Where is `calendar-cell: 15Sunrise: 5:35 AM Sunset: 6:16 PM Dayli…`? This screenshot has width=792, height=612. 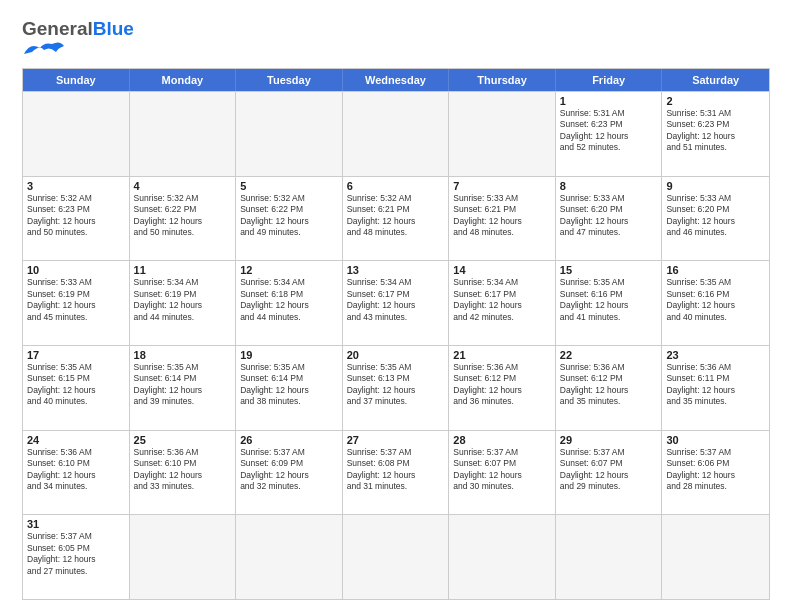 calendar-cell: 15Sunrise: 5:35 AM Sunset: 6:16 PM Dayli… is located at coordinates (610, 303).